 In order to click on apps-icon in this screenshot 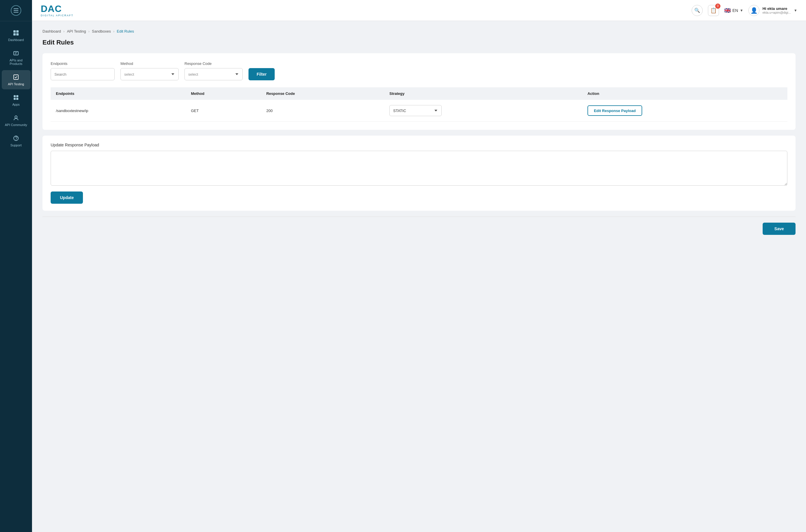, I will do `click(16, 98)`.